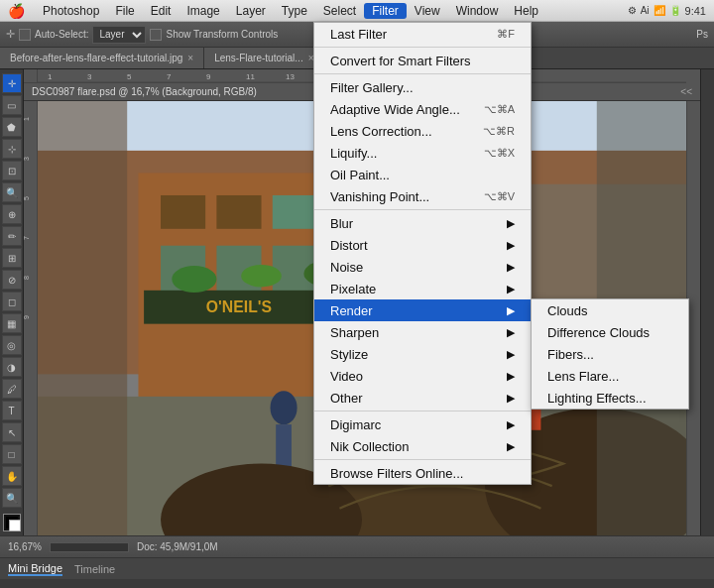 The height and width of the screenshot is (588, 714). Describe the element at coordinates (610, 398) in the screenshot. I see `render-lighting-effects: Lighting Effects...` at that location.